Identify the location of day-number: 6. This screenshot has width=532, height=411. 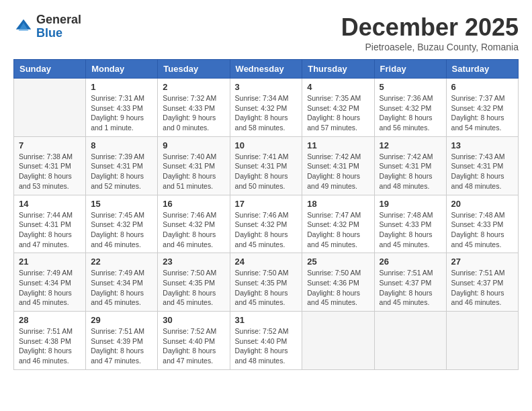
(482, 87).